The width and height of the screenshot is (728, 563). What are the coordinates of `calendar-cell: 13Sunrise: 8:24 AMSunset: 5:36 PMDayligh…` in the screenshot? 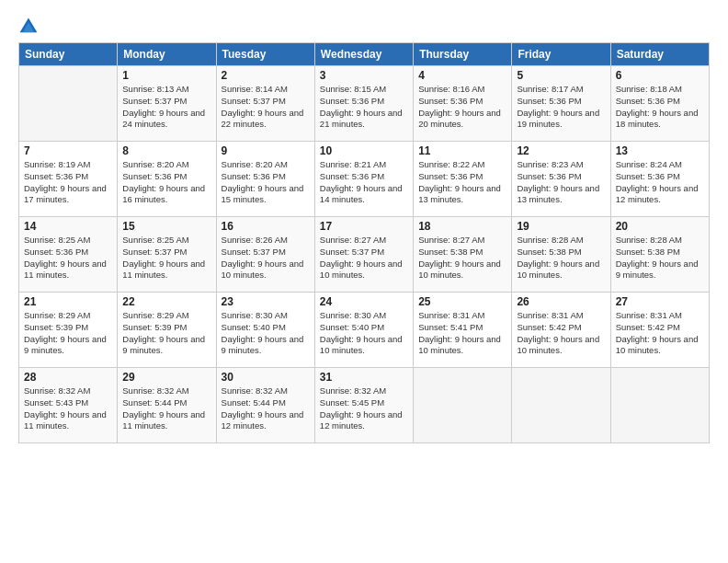 It's located at (660, 179).